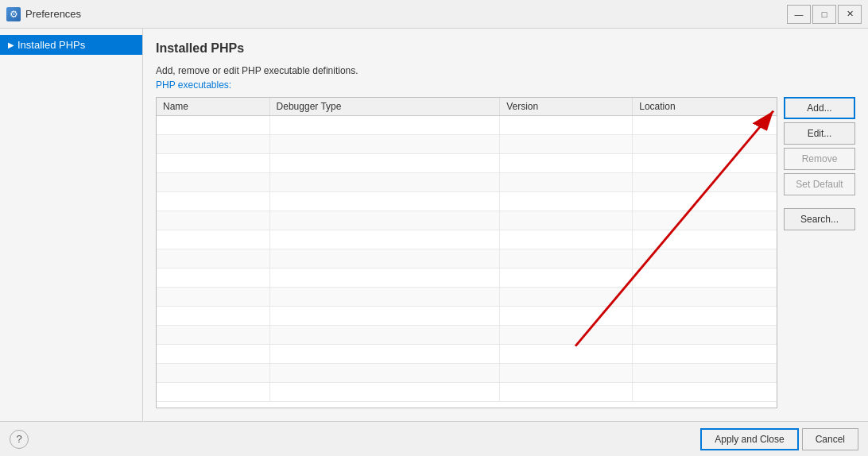  I want to click on sidebar-item-label: Installed PHPs, so click(51, 44).